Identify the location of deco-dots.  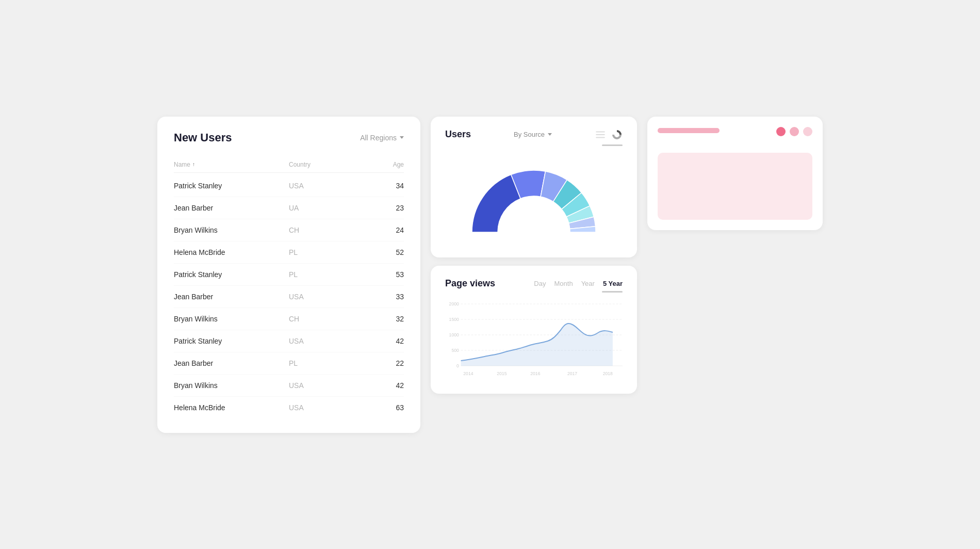
(794, 132).